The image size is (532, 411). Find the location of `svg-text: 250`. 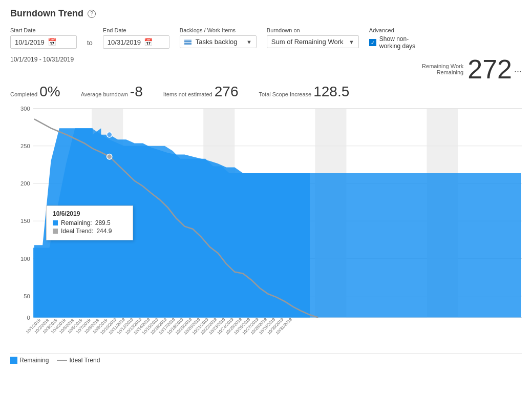

svg-text: 250 is located at coordinates (26, 146).